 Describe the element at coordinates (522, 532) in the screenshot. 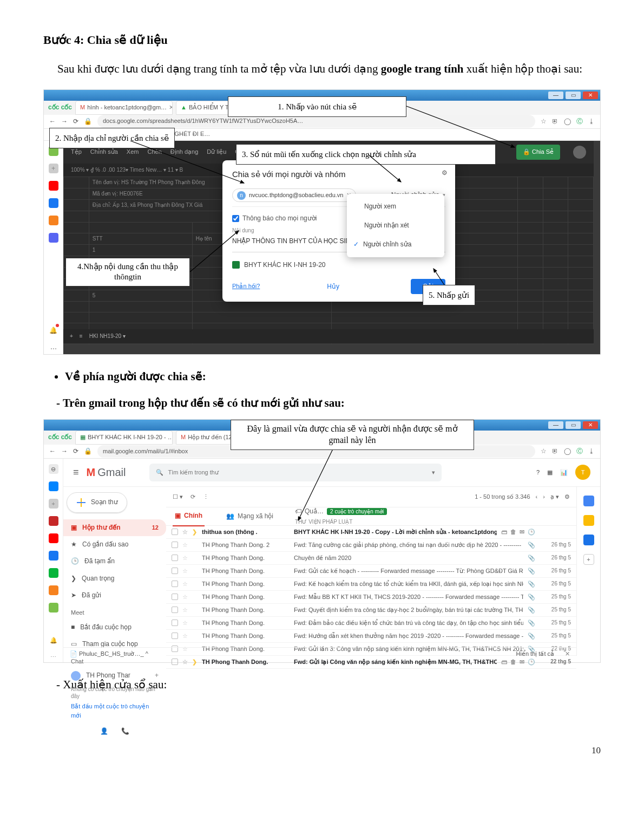

I see `mark-read-icon: ✉` at that location.